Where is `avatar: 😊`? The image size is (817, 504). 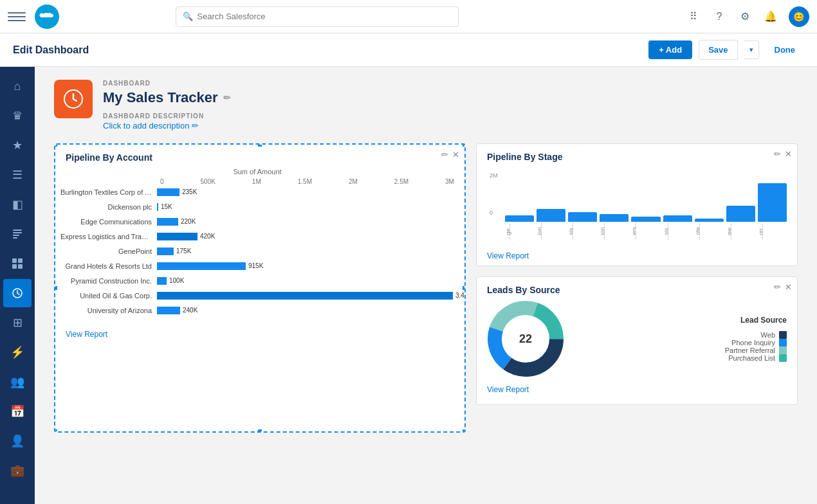 avatar: 😊 is located at coordinates (799, 17).